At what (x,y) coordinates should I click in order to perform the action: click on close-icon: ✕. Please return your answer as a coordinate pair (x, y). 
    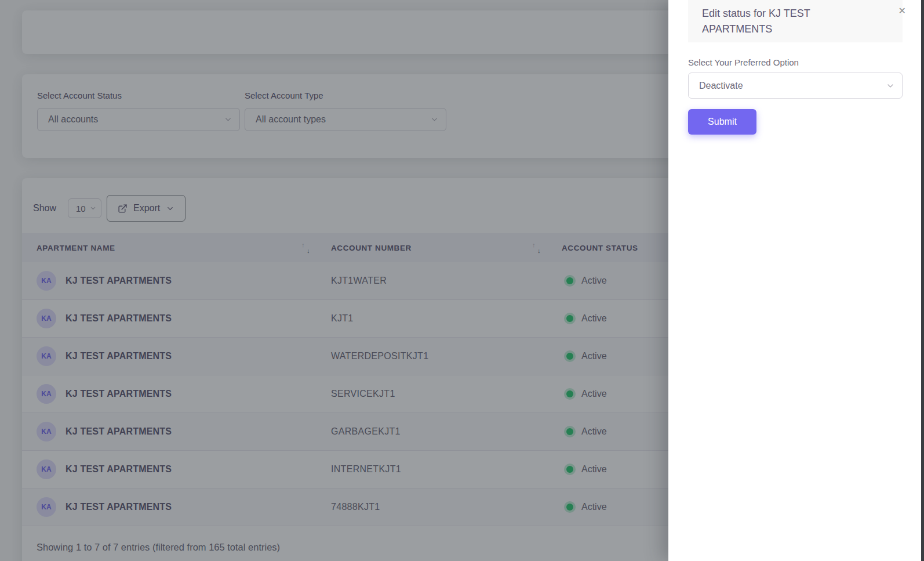
    Looking at the image, I should click on (902, 11).